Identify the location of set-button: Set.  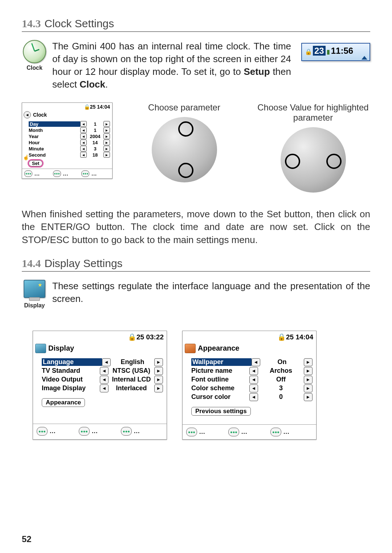
(36, 164).